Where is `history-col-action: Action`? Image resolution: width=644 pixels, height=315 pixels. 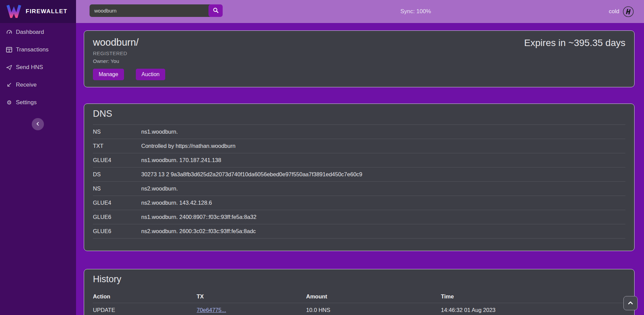
history-col-action: Action is located at coordinates (145, 296).